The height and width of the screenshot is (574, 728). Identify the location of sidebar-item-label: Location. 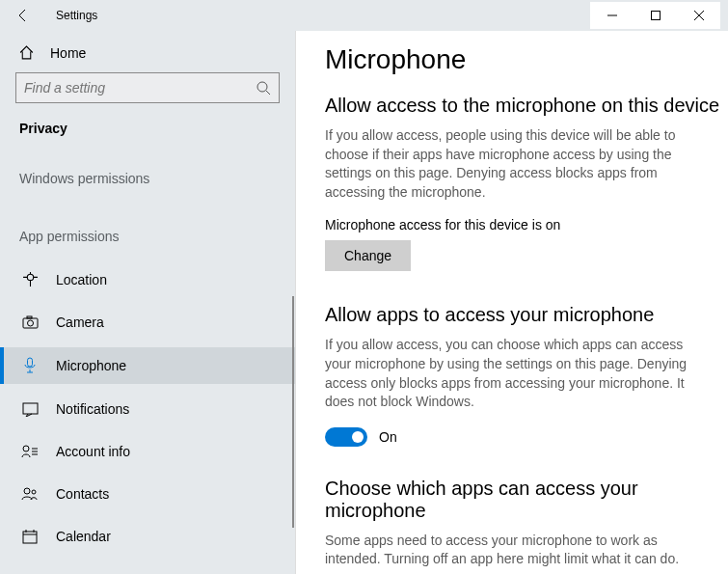
(81, 280).